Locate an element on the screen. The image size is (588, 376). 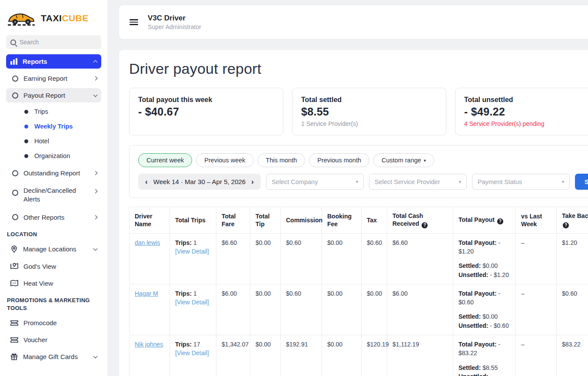
card-title: Total payout this week is located at coordinates (206, 100).